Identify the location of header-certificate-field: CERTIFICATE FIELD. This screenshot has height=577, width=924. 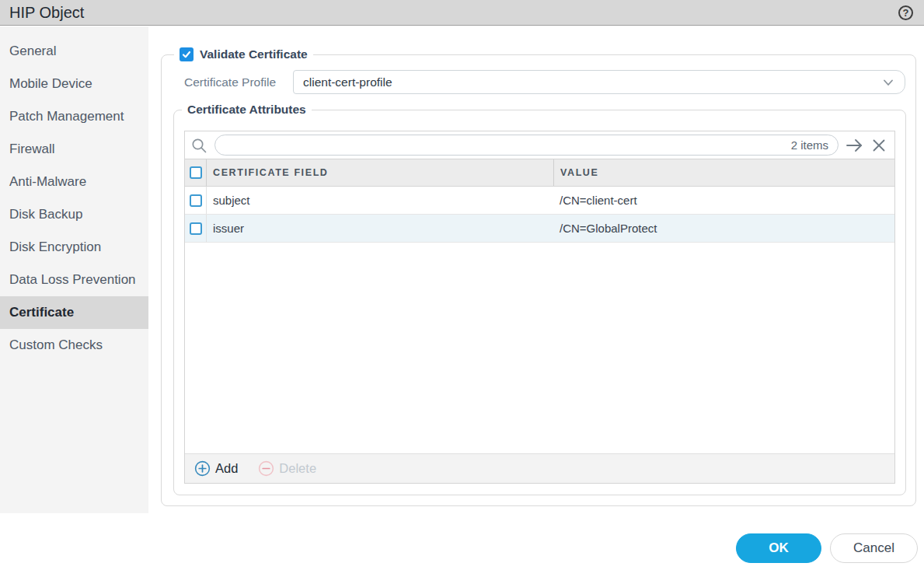
(380, 173).